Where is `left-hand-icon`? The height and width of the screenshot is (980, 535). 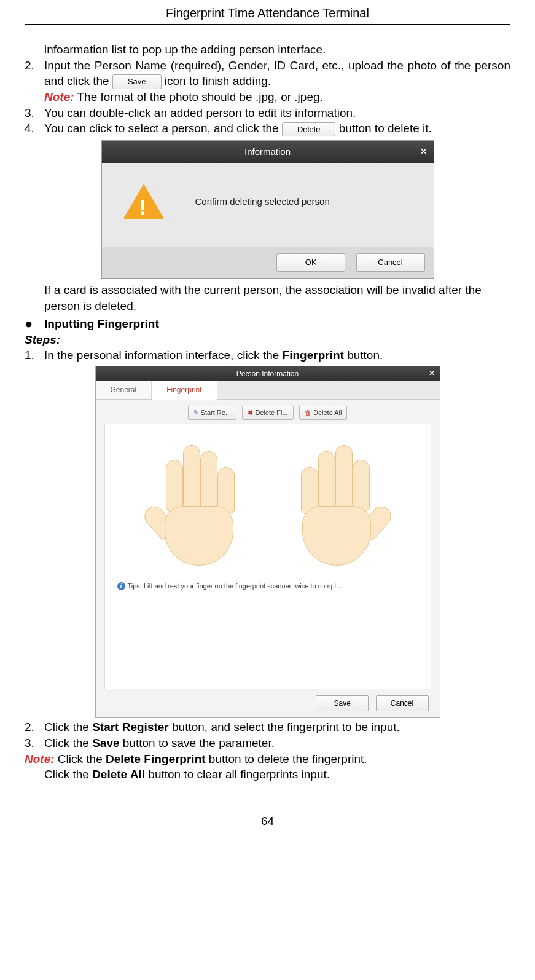
left-hand-icon is located at coordinates (197, 504).